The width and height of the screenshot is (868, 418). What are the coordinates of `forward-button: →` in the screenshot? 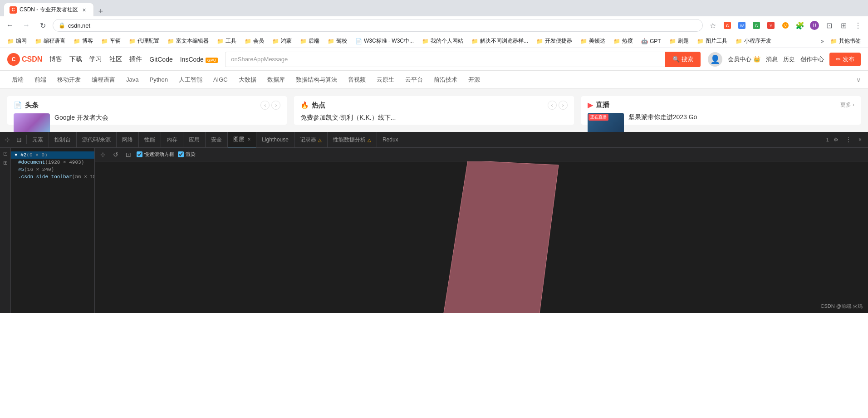 It's located at (26, 25).